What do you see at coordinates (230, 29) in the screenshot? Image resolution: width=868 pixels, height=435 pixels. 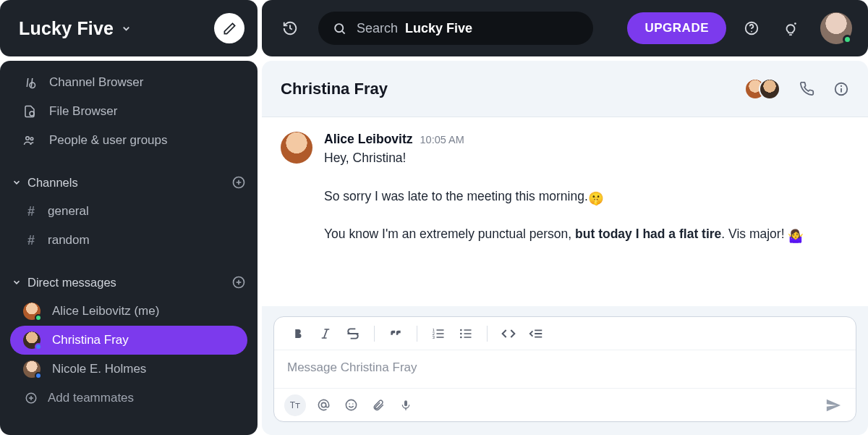 I see `pencil-icon` at bounding box center [230, 29].